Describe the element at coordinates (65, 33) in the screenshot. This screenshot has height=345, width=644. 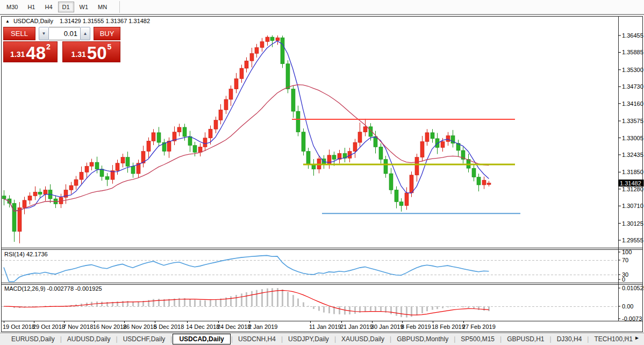
I see `volume-input` at that location.